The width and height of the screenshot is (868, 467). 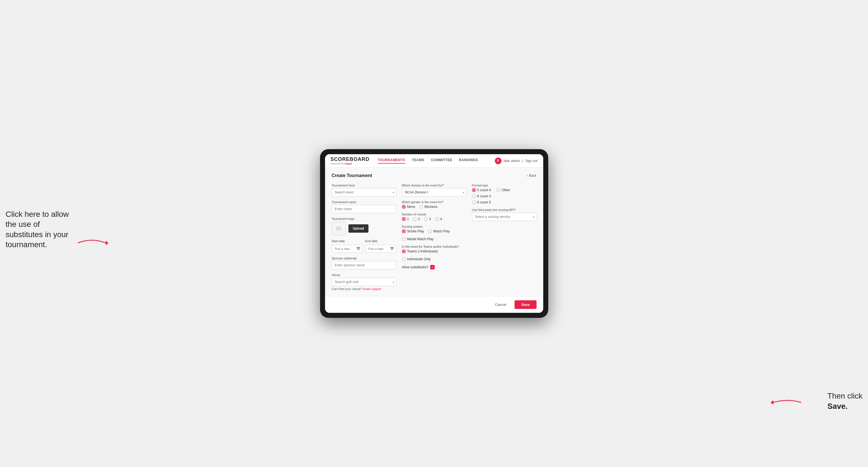 I want to click on logo-upload-area: Upload, so click(x=364, y=228).